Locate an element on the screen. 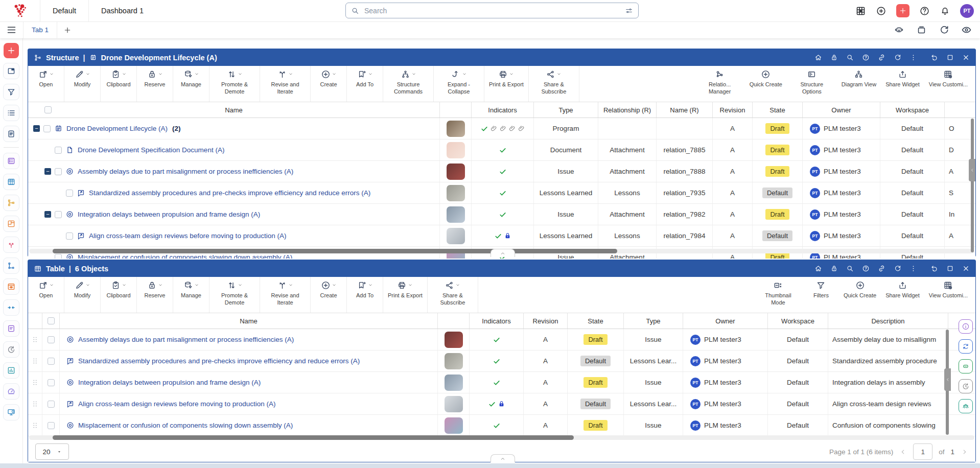  structure-promote-demote-button: Promote & Demote is located at coordinates (235, 84).